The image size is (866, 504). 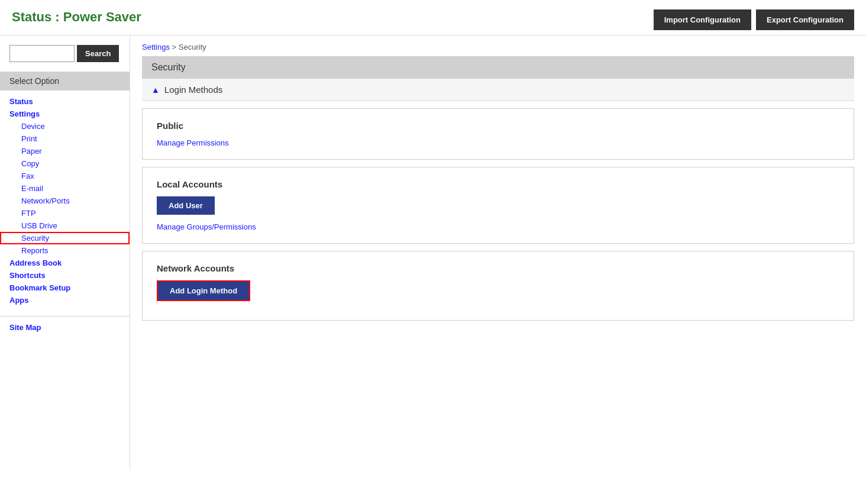 I want to click on local-accounts-card: Local Accounts Add User Manage Groups/Pe…, so click(x=498, y=205).